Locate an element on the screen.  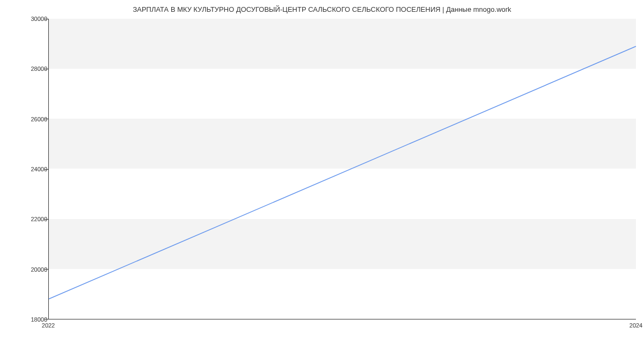
y-tick-label: 24000 is located at coordinates (39, 169).